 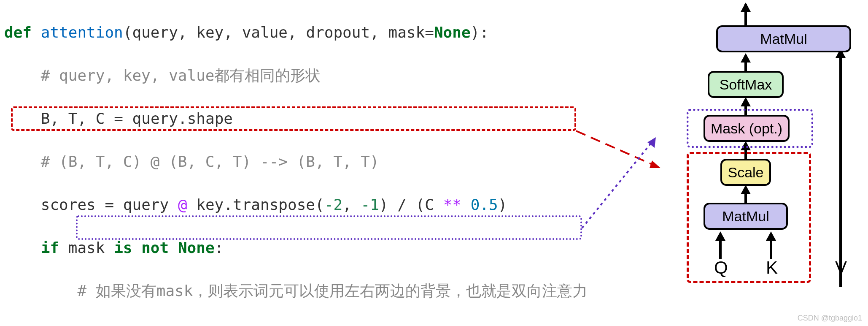 What do you see at coordinates (329, 291) in the screenshot?
I see `comment-mask-desc: # 如果没有mask，则表示词元可以使用左右两边的背景，也就是双向注意力` at bounding box center [329, 291].